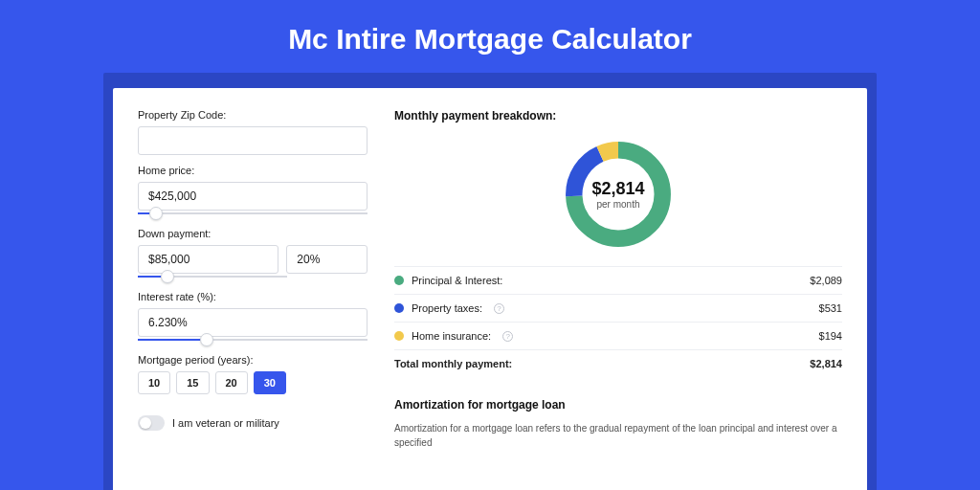 Image resolution: width=980 pixels, height=490 pixels. What do you see at coordinates (226, 423) in the screenshot?
I see `veteran-label: I am veteran or military` at bounding box center [226, 423].